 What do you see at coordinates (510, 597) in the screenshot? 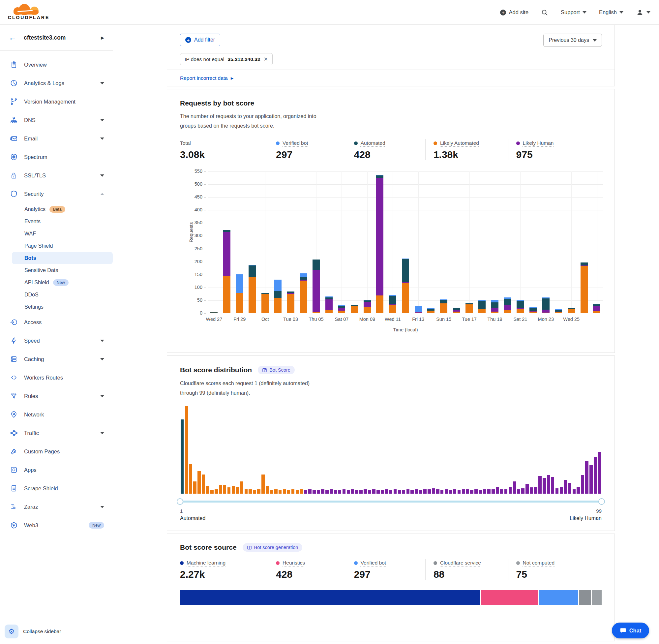
I see `source-segment-heuristics` at bounding box center [510, 597].